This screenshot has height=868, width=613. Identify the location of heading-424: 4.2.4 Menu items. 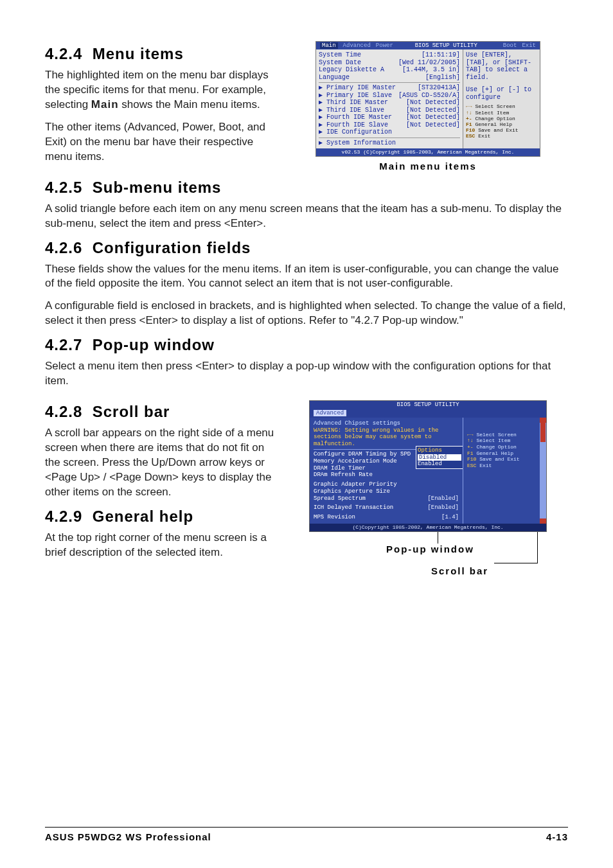
(161, 54).